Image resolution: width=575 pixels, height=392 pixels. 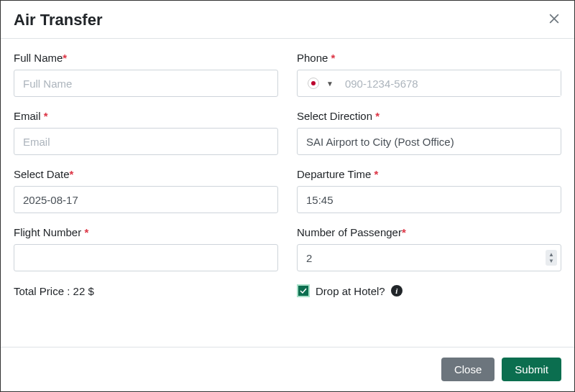 I want to click on direction-select, so click(x=429, y=141).